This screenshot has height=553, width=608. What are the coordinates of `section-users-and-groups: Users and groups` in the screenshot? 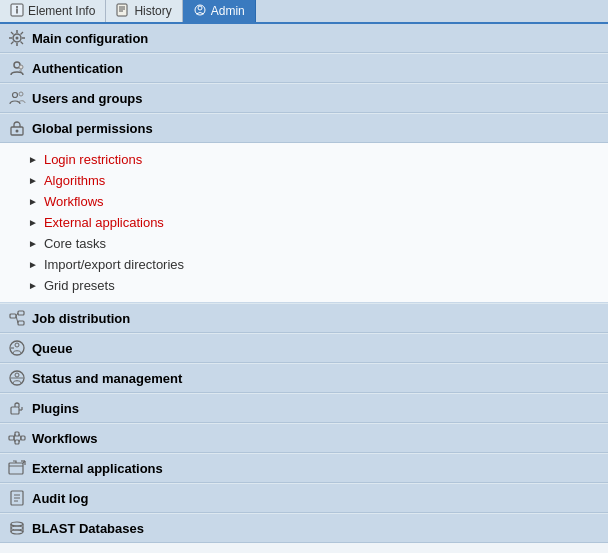 It's located at (304, 98).